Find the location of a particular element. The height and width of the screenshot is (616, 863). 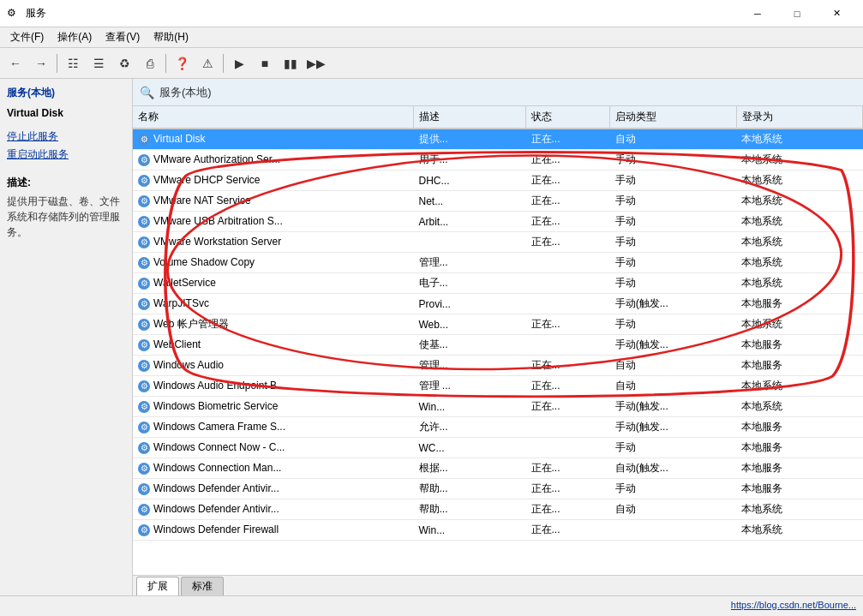

close-button: ✕ is located at coordinates (836, 14).